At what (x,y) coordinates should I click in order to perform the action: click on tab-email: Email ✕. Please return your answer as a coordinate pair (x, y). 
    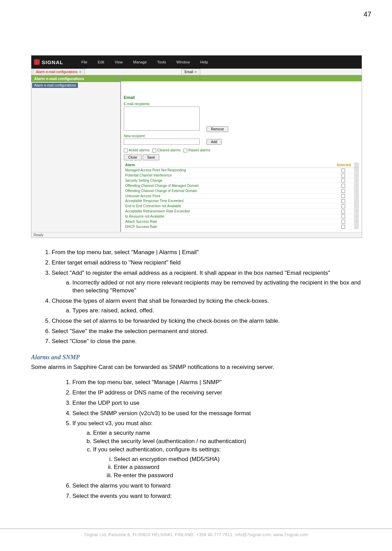
    Looking at the image, I should click on (191, 72).